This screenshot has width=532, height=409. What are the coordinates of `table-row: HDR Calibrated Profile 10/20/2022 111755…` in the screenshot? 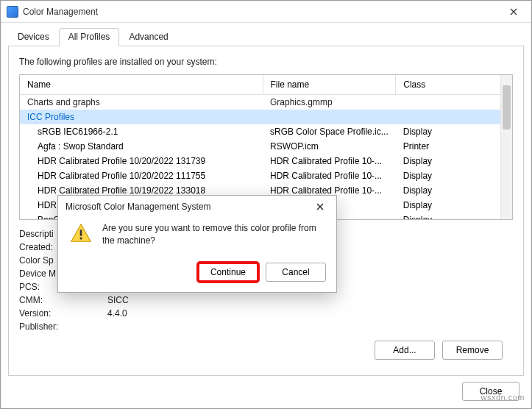 It's located at (260, 176).